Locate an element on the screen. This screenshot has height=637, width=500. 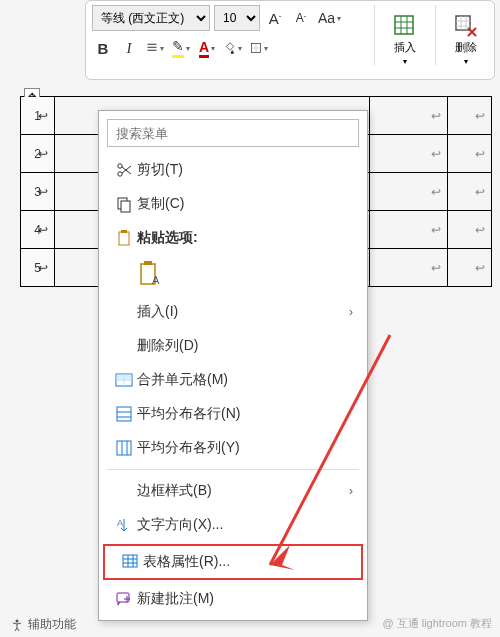
menu-distribute-rows: 平均分布各行(N) is located at coordinates (233, 414).